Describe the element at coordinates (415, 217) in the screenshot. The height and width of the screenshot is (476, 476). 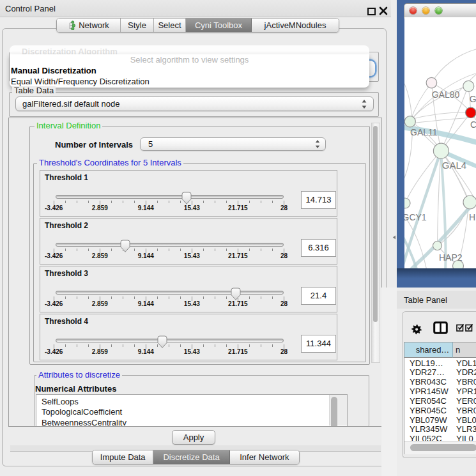
I see `svg-text: GCY1` at that location.